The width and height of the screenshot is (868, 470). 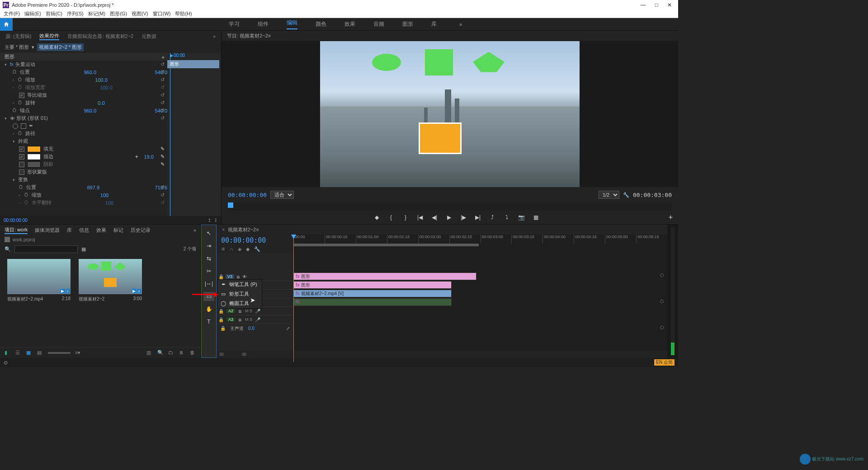 What do you see at coordinates (242, 230) in the screenshot?
I see `timeline-tab: 视频素材2~2` at bounding box center [242, 230].